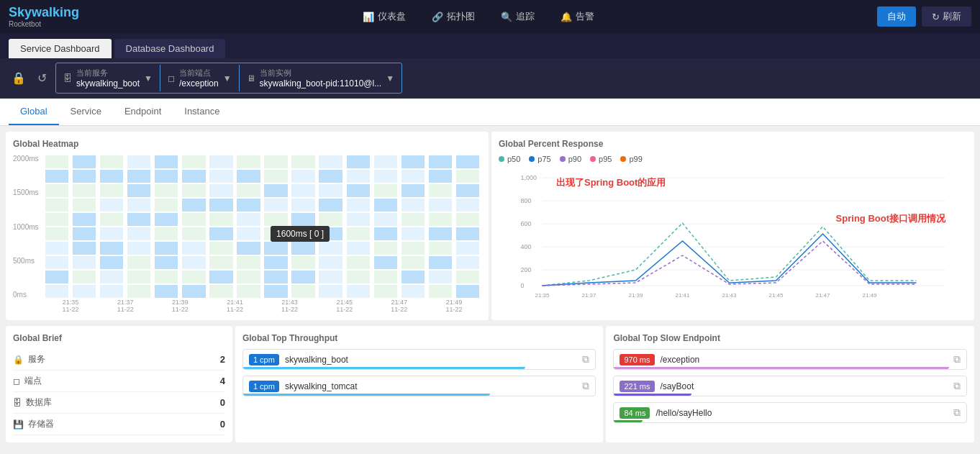 The image size is (980, 454). Describe the element at coordinates (490, 46) in the screenshot. I see `dashboard-tabs: Service Dashboard Database Dashboard` at that location.